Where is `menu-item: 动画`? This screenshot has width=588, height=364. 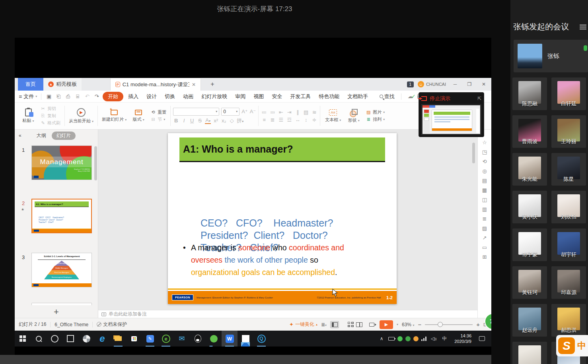
menu-item: 动画 is located at coordinates (188, 97).